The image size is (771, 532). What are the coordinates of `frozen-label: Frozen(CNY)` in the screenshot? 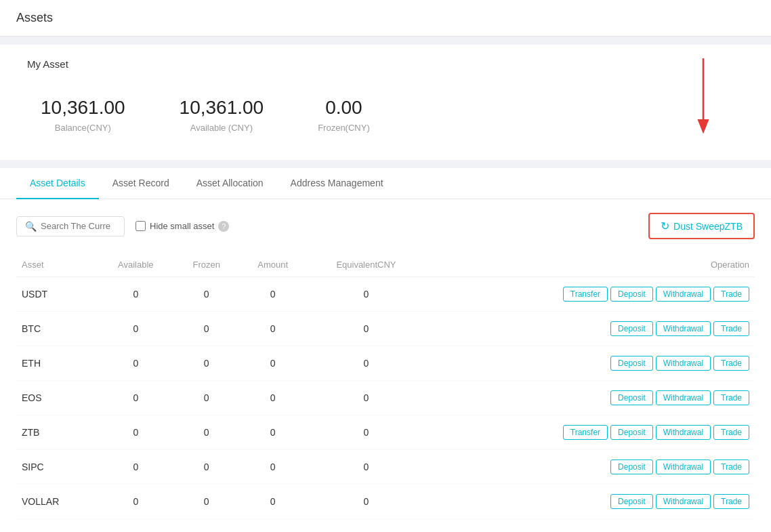 It's located at (344, 127).